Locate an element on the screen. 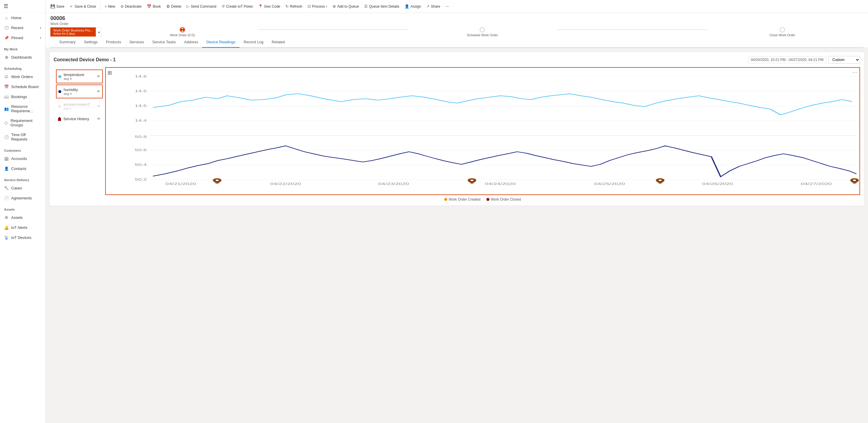 The image size is (868, 423). sidebar-item-accounts: 🏢 Accounts is located at coordinates (23, 158).